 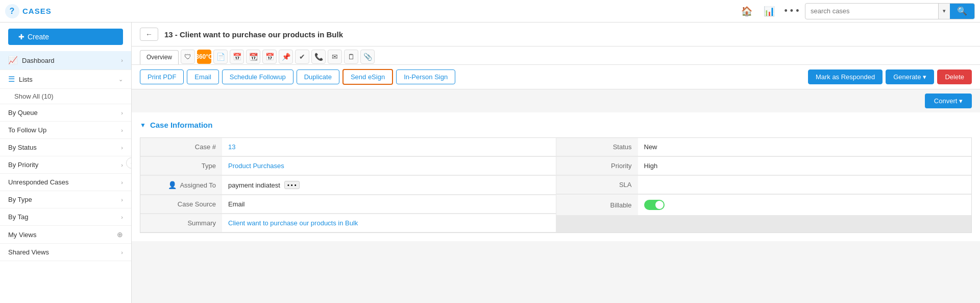 What do you see at coordinates (122, 182) in the screenshot?
I see `unresponded-arrow: ›` at bounding box center [122, 182].